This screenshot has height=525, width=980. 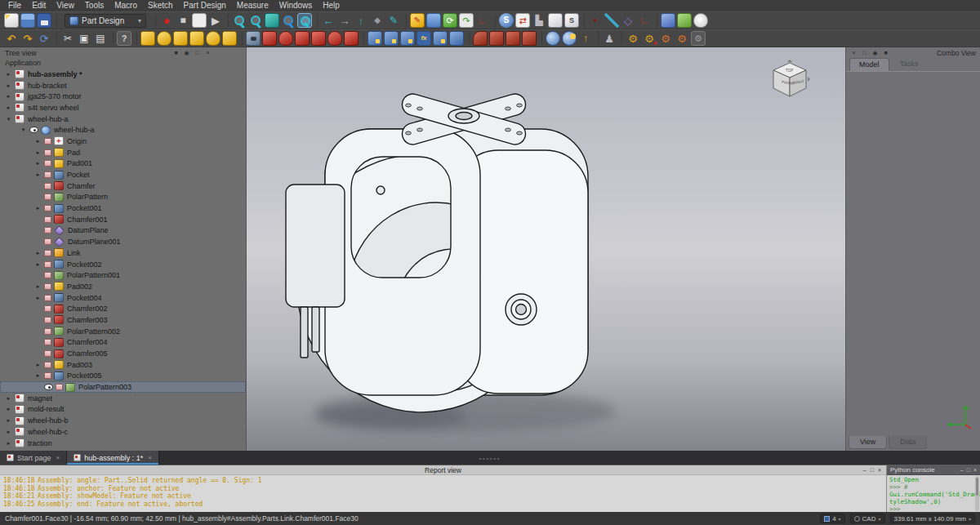 I want to click on pd-helix-blue-icon: S, so click(x=506, y=20).